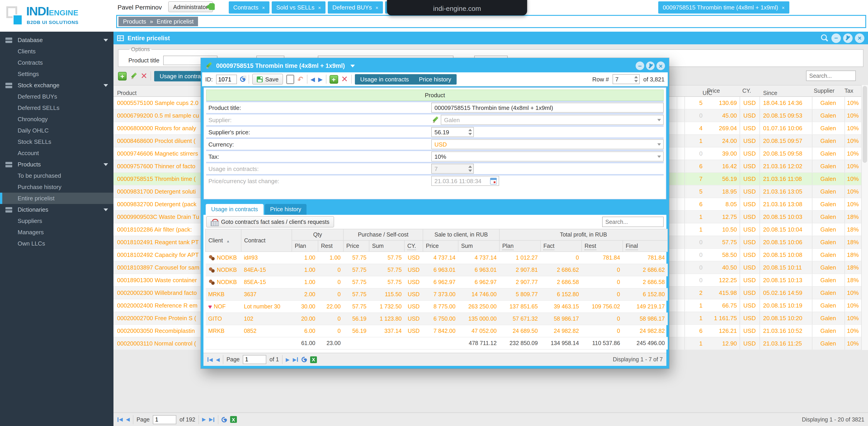  Describe the element at coordinates (640, 66) in the screenshot. I see `minimize-icon: −` at that location.